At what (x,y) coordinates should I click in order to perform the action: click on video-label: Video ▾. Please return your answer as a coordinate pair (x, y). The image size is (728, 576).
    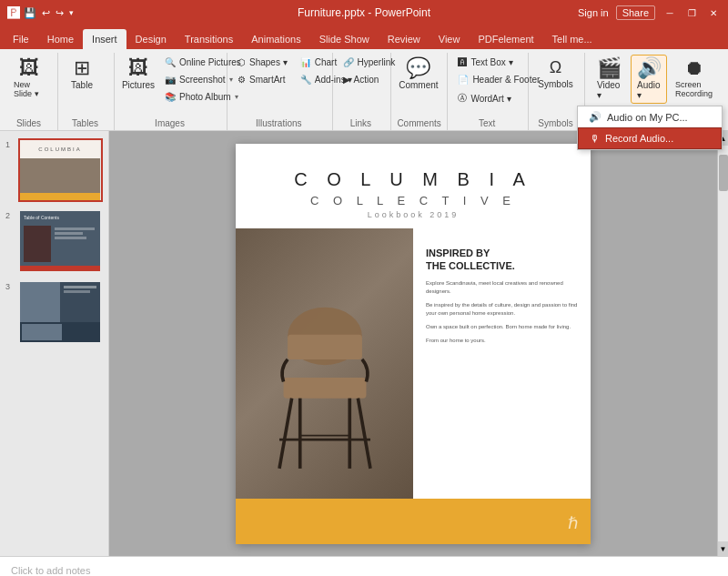
    Looking at the image, I should click on (609, 90).